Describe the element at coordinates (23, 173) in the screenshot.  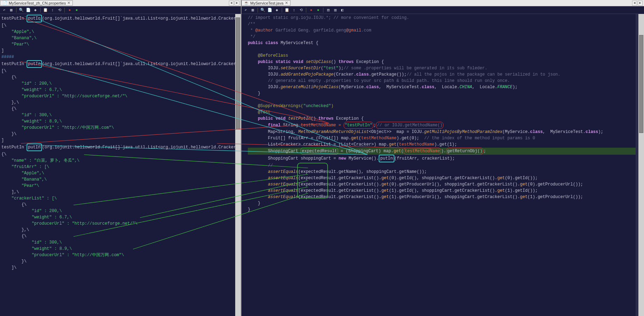
I see `code-line: "Apple",\` at that location.